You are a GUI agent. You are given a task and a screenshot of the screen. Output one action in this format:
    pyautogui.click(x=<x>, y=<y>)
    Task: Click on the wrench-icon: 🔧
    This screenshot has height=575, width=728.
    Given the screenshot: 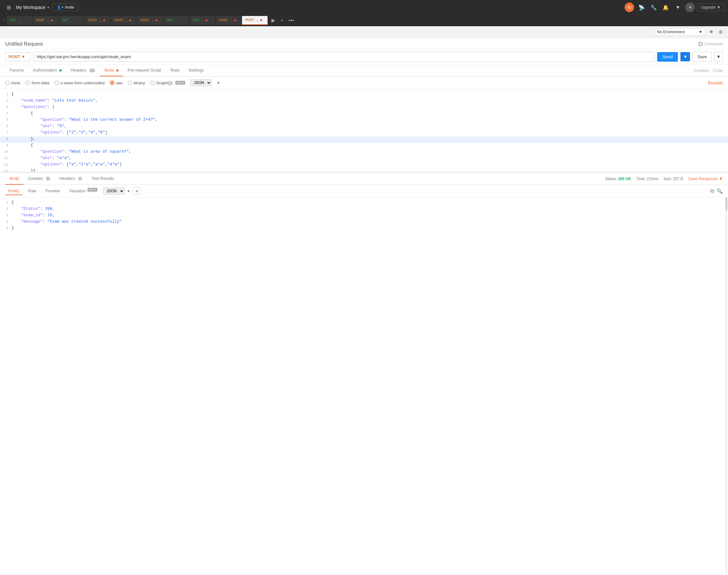 What is the action you would take?
    pyautogui.click(x=653, y=7)
    